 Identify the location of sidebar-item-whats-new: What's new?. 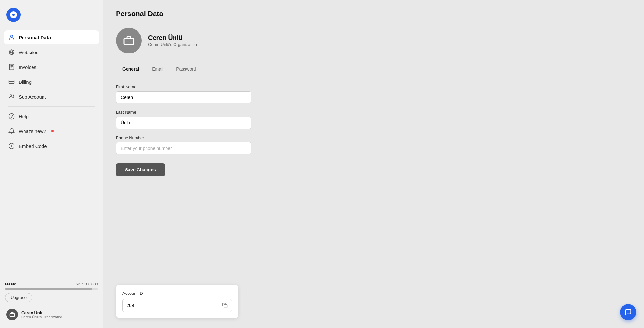
(52, 131).